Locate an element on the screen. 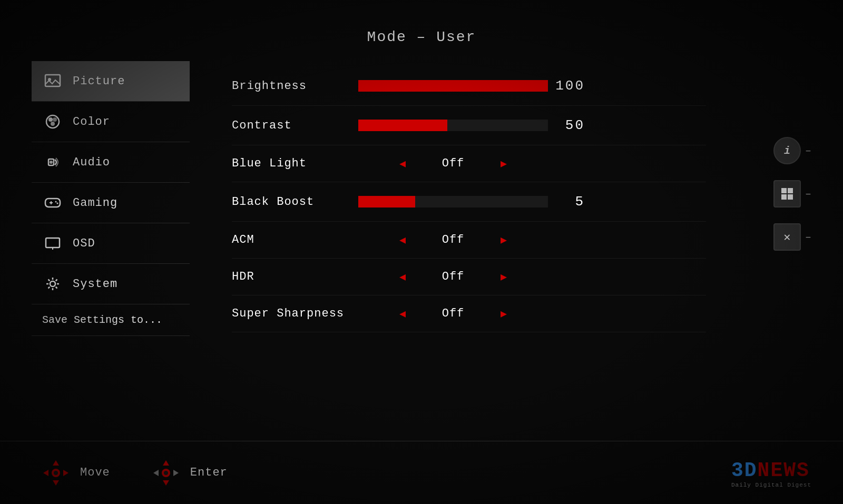 The image size is (843, 504). move-label: Move is located at coordinates (95, 473).